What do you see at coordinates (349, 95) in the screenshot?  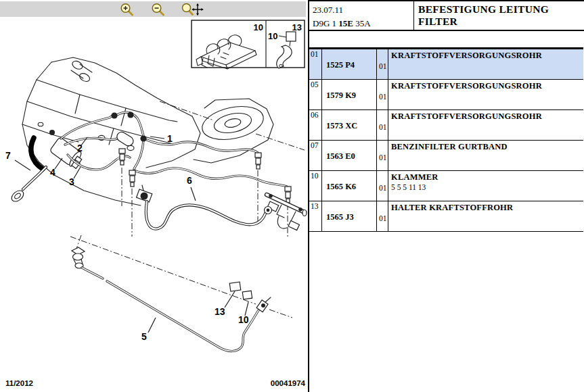 I see `part-number: 1579 K9` at bounding box center [349, 95].